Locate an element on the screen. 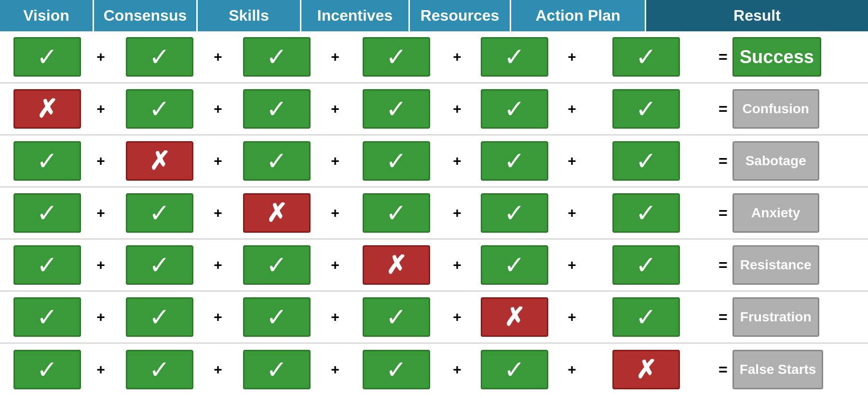  header-result: Result is located at coordinates (757, 15).